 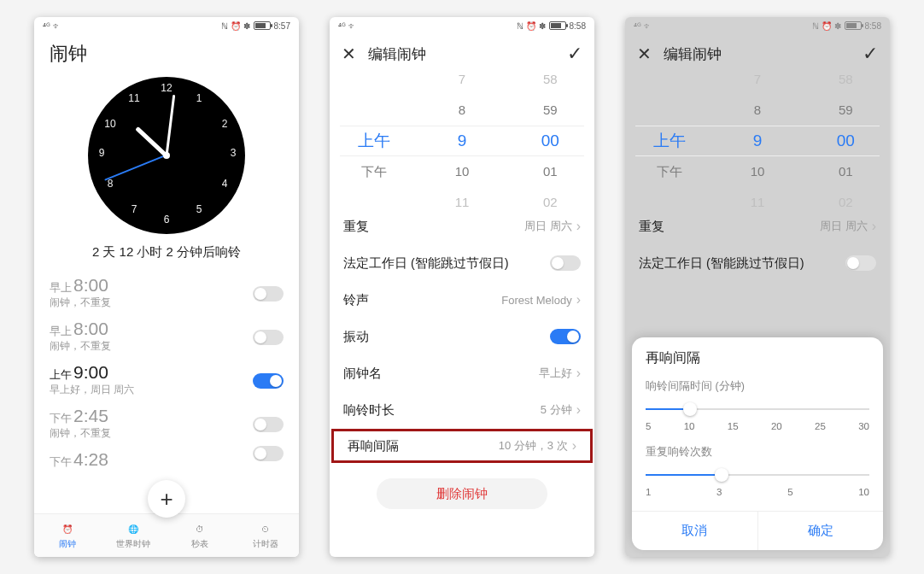 I want to click on tab-label: 秒表, so click(x=200, y=544).